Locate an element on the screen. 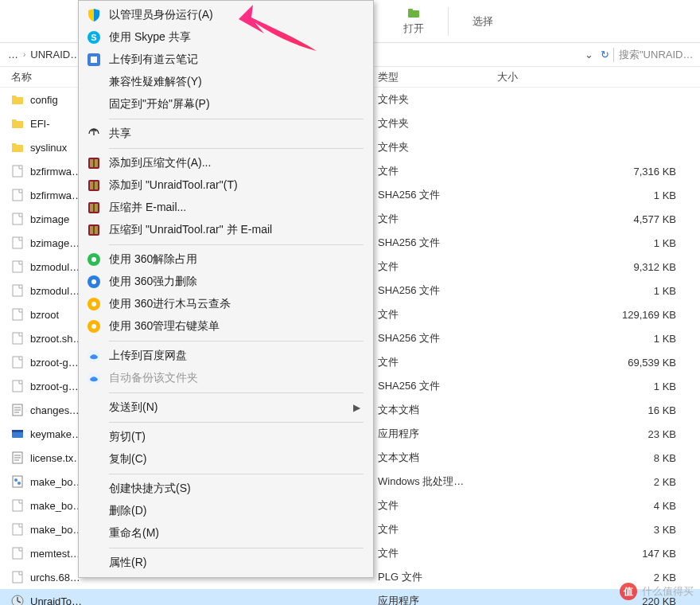 This screenshot has width=700, height=605. menu-item: 剪切(T) is located at coordinates (226, 437).